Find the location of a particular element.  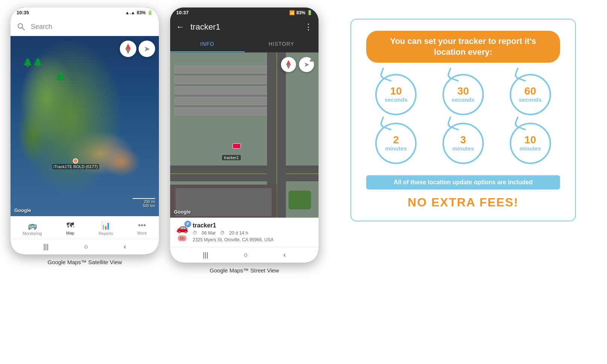

tracker-header: ← tracker1 ⋮ is located at coordinates (244, 27).